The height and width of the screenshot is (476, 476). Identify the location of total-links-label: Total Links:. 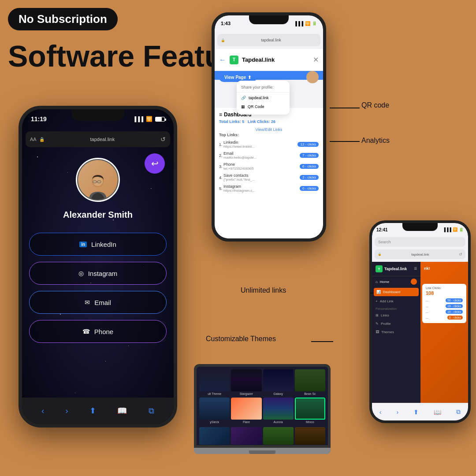
(230, 122).